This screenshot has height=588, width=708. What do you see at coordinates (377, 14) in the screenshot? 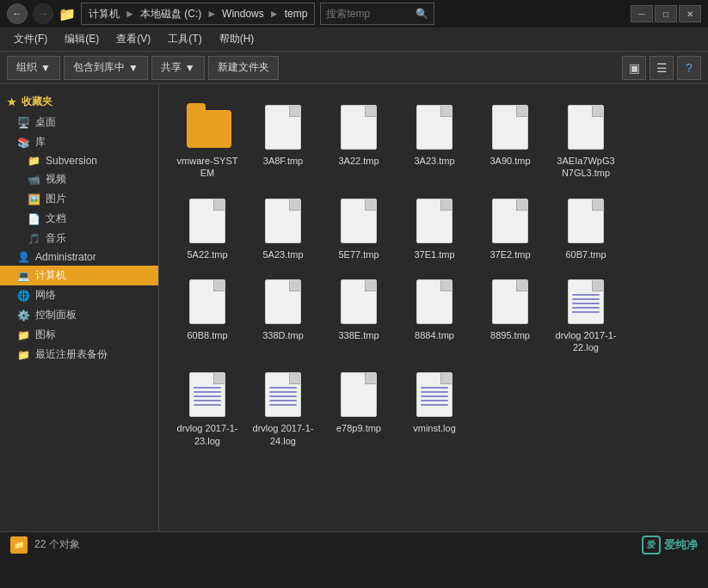
I see `search-box: 🔍` at bounding box center [377, 14].